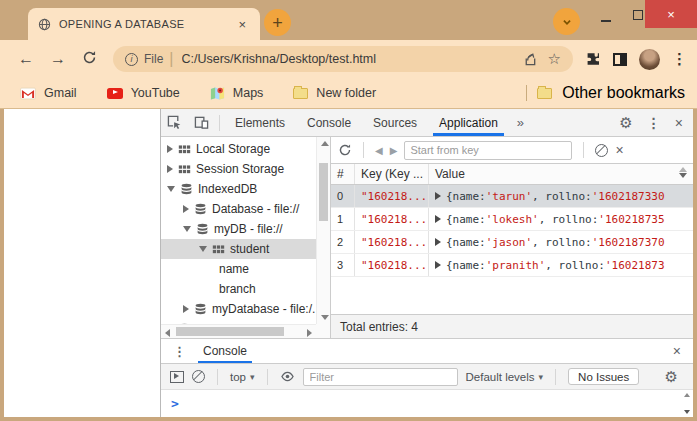  Describe the element at coordinates (238, 331) in the screenshot. I see `sidebar-horizontal-scrollbar` at that location.